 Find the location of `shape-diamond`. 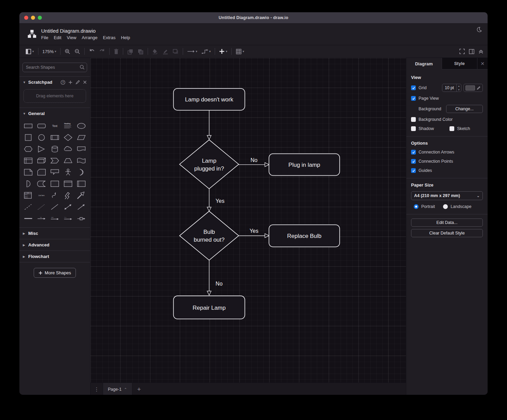

shape-diamond is located at coordinates (68, 138).